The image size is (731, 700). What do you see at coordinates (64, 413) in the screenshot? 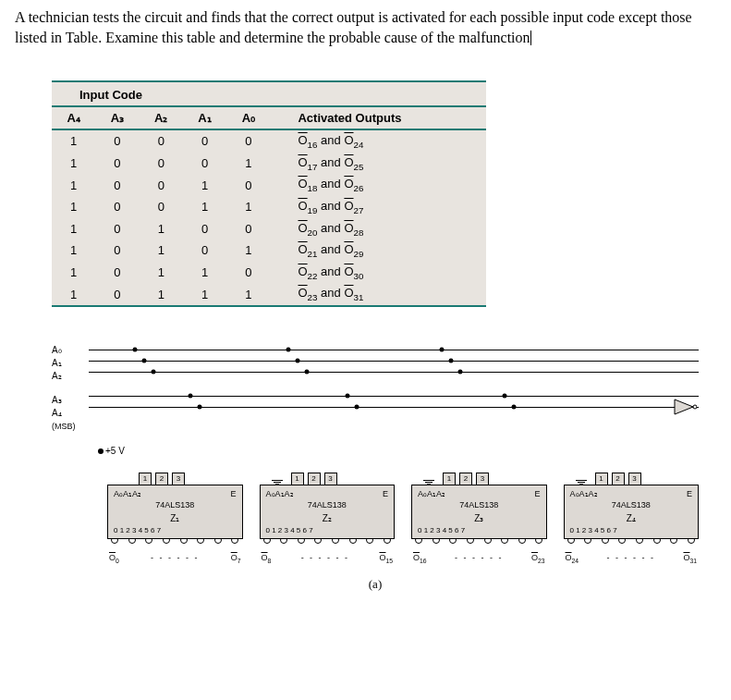
I see `label-a4: A₄` at bounding box center [64, 413].